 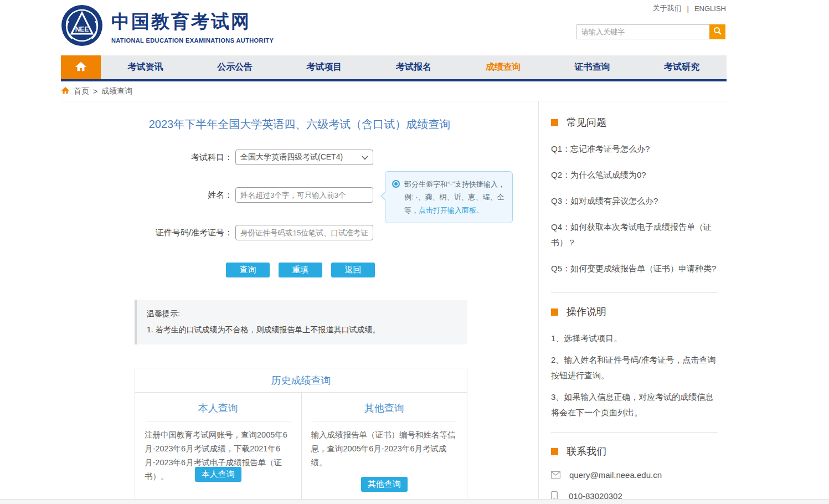 I want to click on site-logo: NEE 中国教育考试网 NATIONAL EDUCATION EXAMINATI…, so click(x=167, y=27).